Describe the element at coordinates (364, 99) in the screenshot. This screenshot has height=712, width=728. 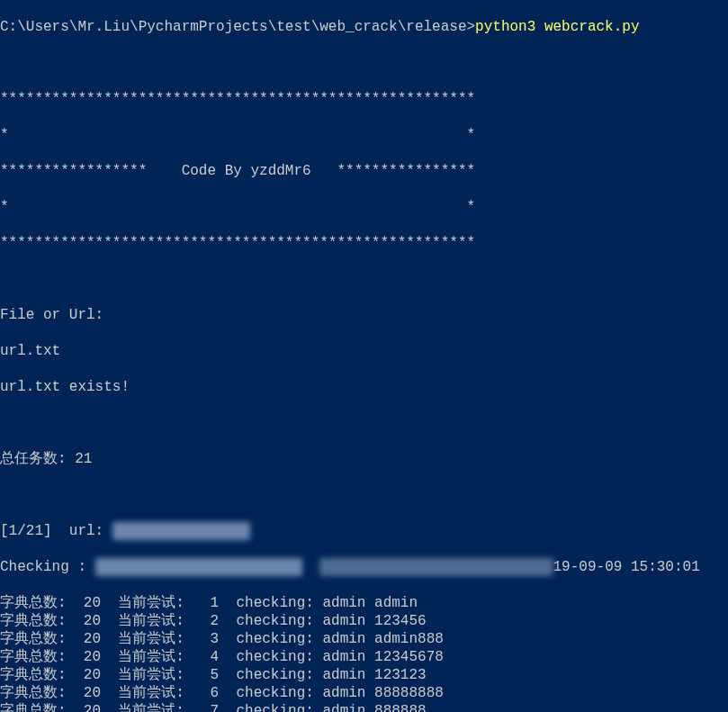
I see `banner-line-1: ****************************************…` at that location.